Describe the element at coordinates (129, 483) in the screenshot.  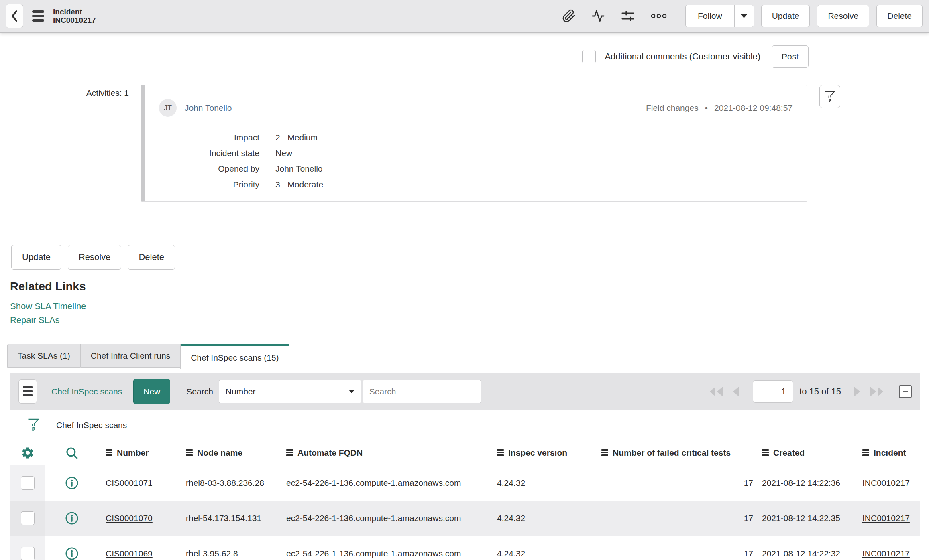
I see `scan-number-link: CIS0001071` at that location.